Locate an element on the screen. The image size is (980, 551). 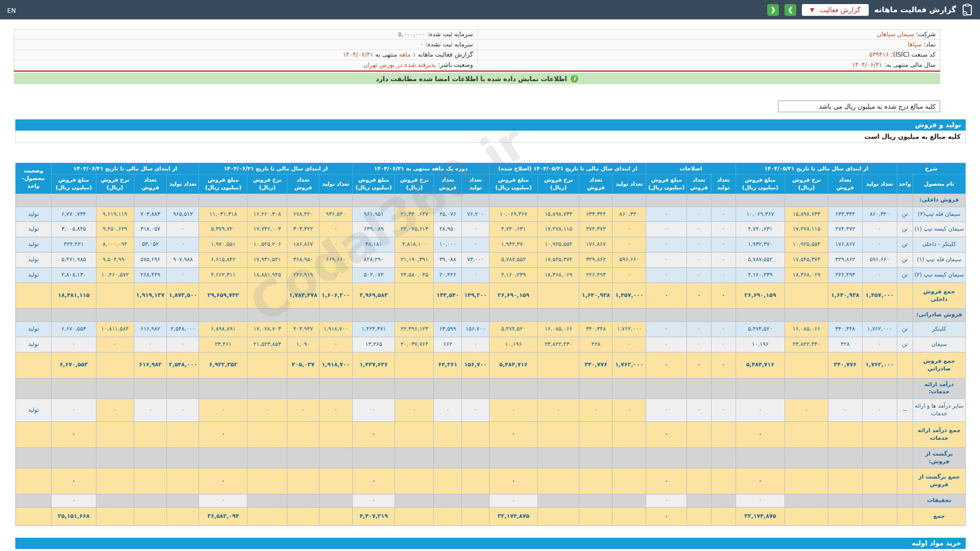
prev-report-button: ❮ is located at coordinates (773, 10).